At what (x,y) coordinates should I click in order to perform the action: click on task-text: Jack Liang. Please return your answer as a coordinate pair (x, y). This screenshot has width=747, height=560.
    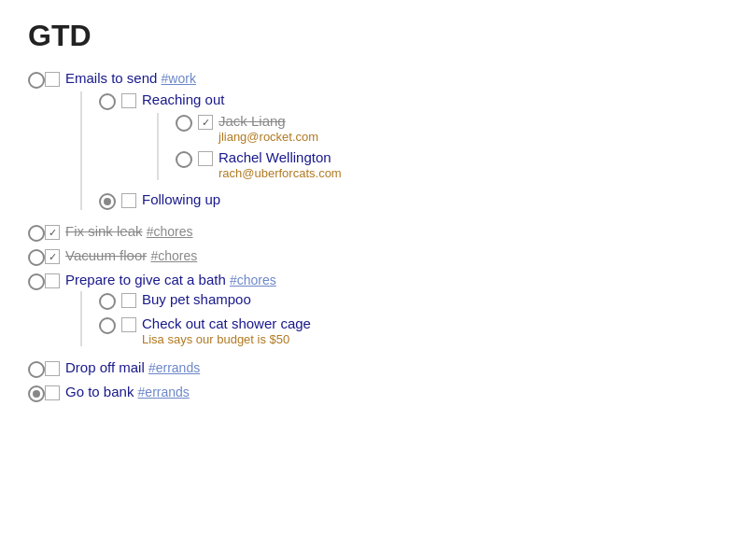
    Looking at the image, I should click on (252, 121).